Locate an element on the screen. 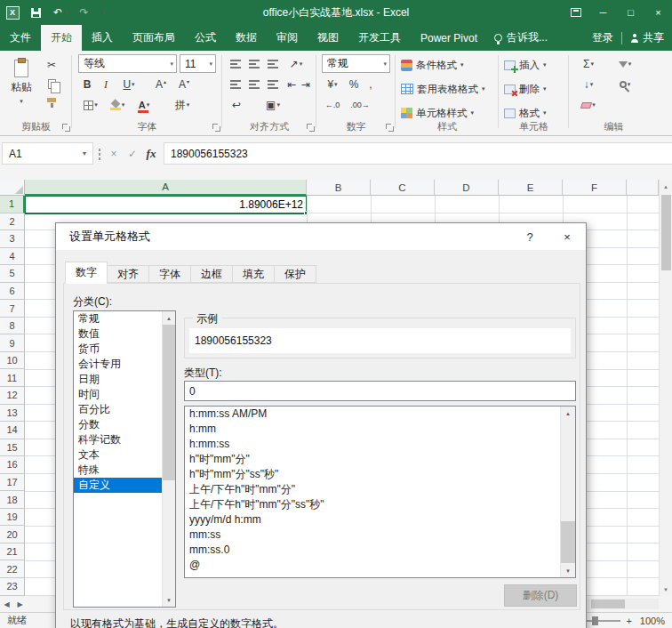 Image resolution: width=672 pixels, height=628 pixels. insert-function-button: fx is located at coordinates (151, 153).